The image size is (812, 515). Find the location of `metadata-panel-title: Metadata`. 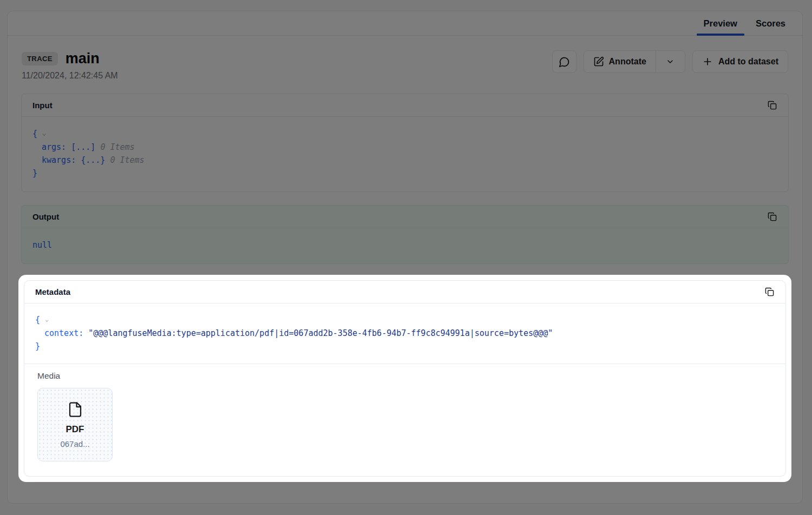

metadata-panel-title: Metadata is located at coordinates (53, 292).